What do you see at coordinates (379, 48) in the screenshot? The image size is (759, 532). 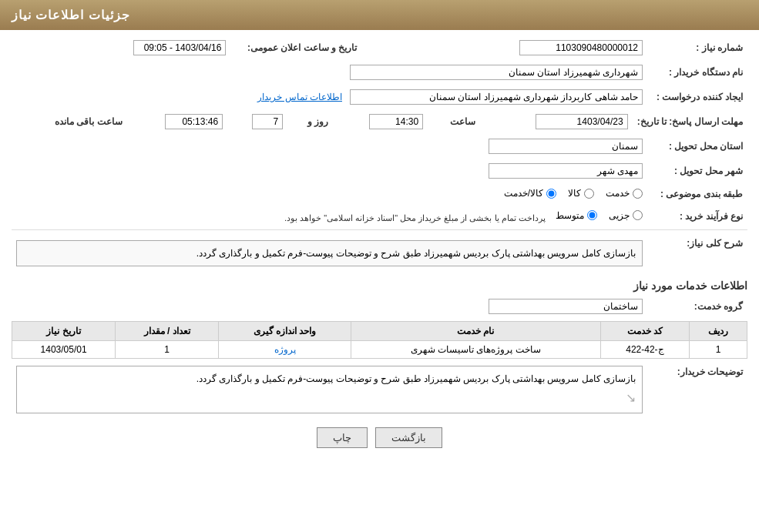 I see `row1-table: شماره نیاز : تاریخ و ساعت اعلان عمومی:` at bounding box center [379, 48].